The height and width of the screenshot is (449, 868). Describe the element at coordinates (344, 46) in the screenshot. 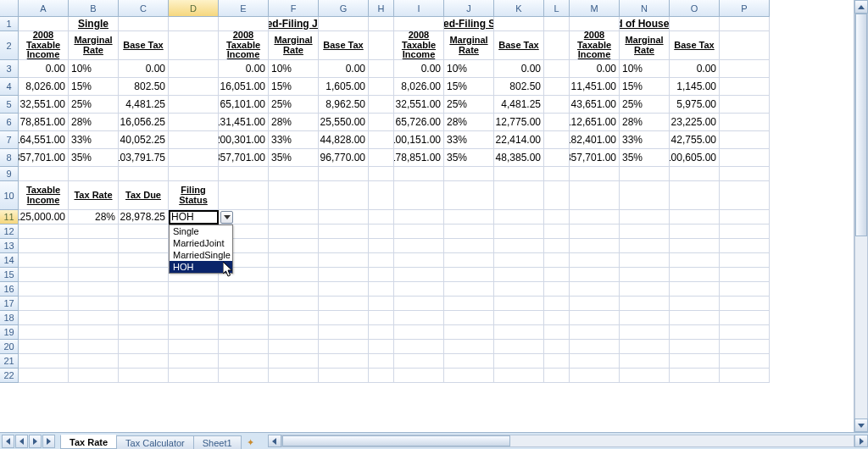

I see `col-header: Base Tax` at that location.